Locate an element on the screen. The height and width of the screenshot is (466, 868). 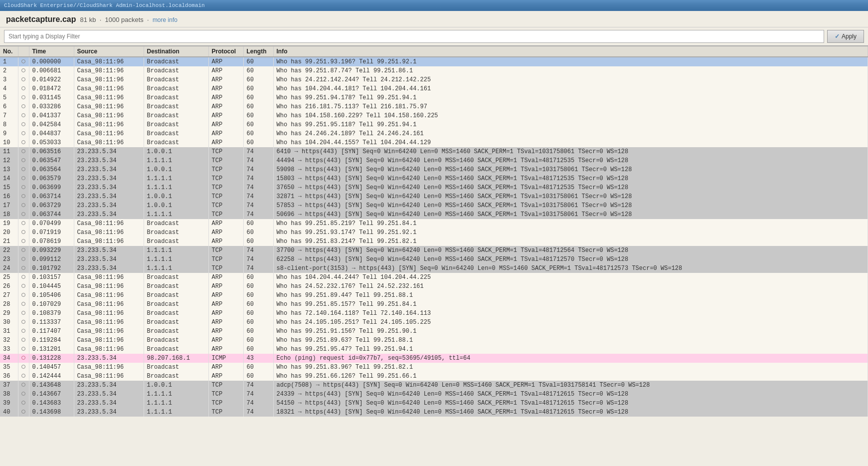
packet-no: 22 is located at coordinates (9, 250).